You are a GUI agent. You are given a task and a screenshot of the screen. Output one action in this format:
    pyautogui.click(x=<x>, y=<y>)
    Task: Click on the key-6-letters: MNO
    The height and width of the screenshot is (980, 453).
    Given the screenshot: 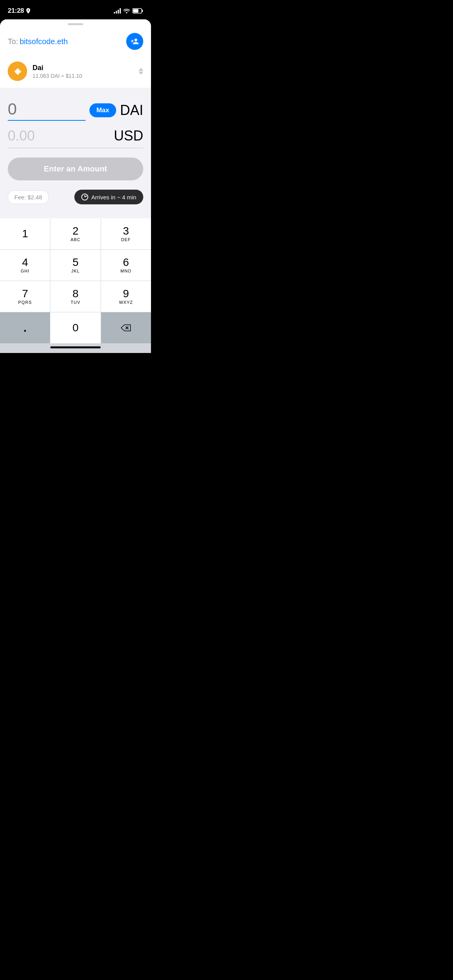 What is the action you would take?
    pyautogui.click(x=126, y=271)
    